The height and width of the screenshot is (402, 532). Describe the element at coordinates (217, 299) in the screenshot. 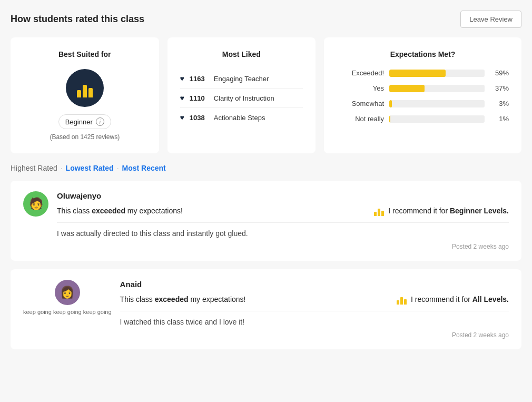

I see `review-2-exp-suffix: my expectations!` at that location.